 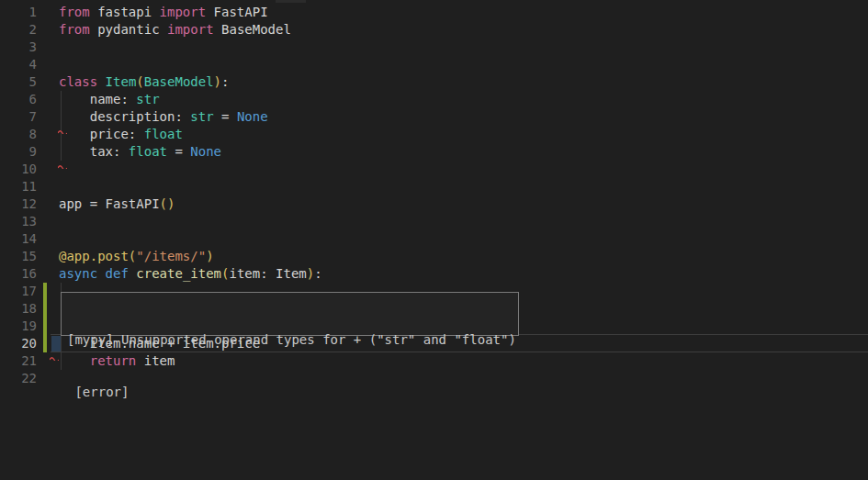 I want to click on line-number: 13, so click(x=18, y=222).